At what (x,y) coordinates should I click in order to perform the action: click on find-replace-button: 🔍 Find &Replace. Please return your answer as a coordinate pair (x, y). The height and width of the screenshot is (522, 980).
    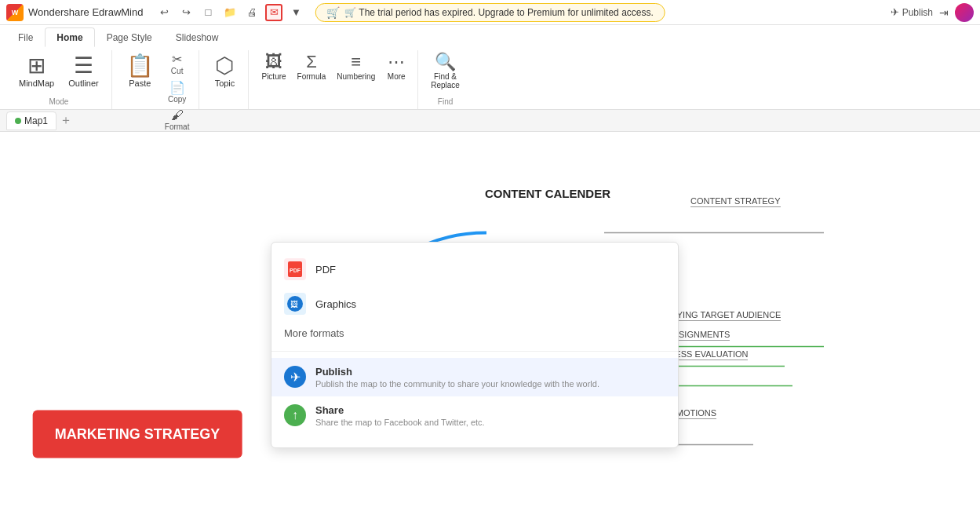
    Looking at the image, I should click on (446, 71).